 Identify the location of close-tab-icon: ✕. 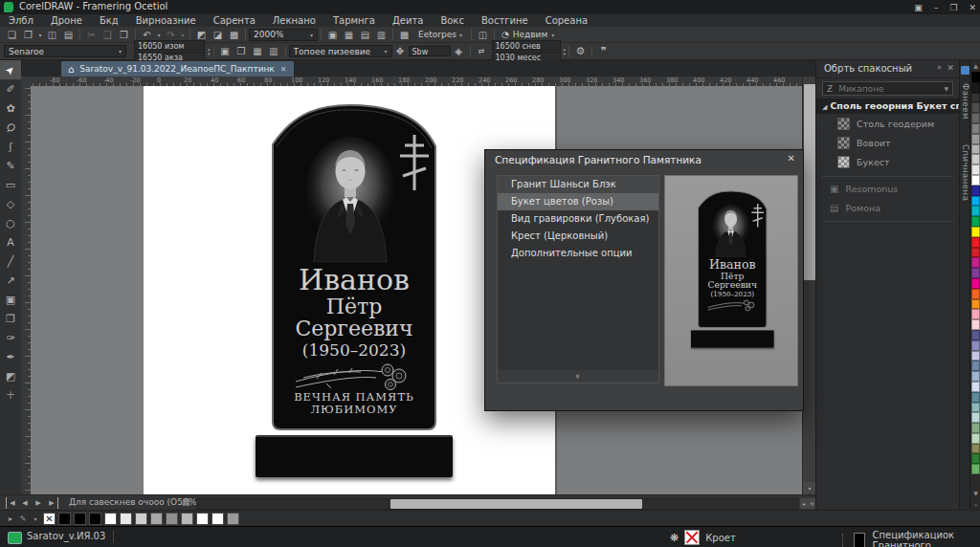
(283, 69).